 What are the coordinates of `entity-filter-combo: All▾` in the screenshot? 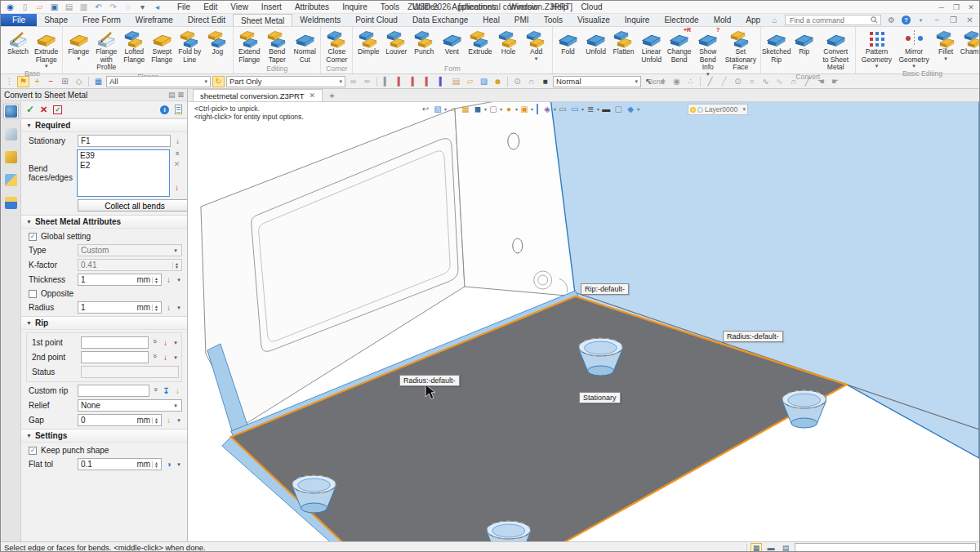 It's located at (158, 82).